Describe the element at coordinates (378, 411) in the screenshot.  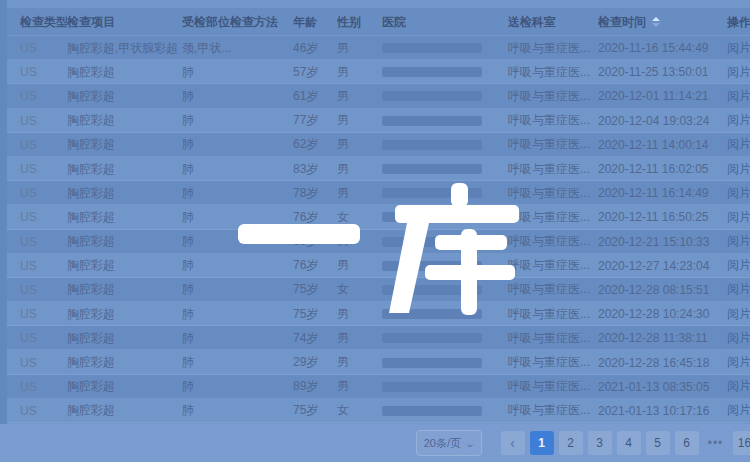
I see `table-row: US胸腔彩超肺75岁女呼吸与重症医...2021-01-13 10:17:16阅…` at that location.